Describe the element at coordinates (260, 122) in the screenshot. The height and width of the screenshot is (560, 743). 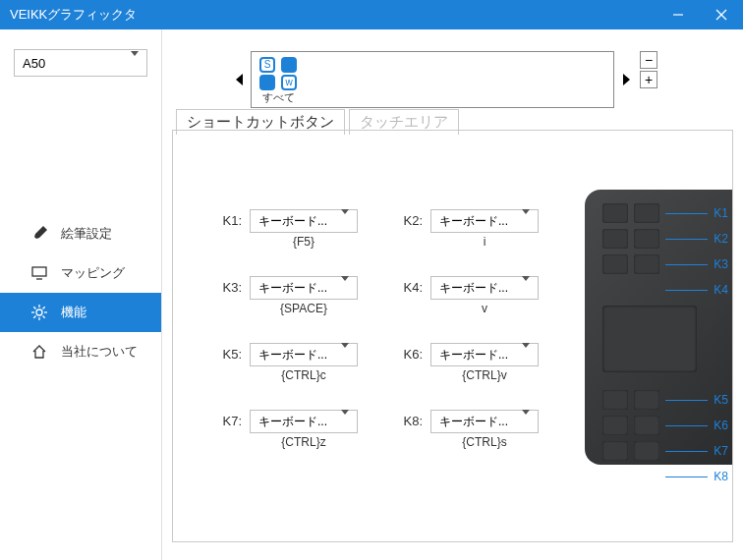
I see `tab-label: ショートカットボタン` at that location.